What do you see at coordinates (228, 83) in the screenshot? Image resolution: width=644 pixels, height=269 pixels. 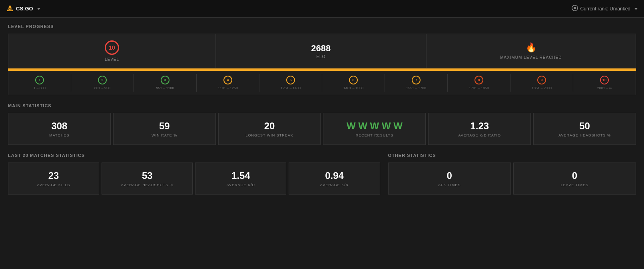 I see `tier-4: 4 1101 – 1250` at bounding box center [228, 83].